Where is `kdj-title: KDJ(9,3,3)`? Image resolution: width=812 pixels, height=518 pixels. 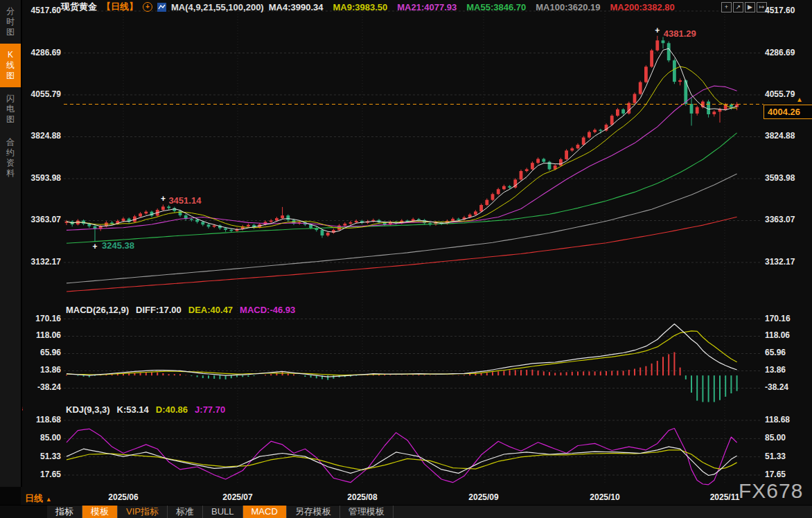
kdj-title: KDJ(9,3,3) is located at coordinates (88, 410).